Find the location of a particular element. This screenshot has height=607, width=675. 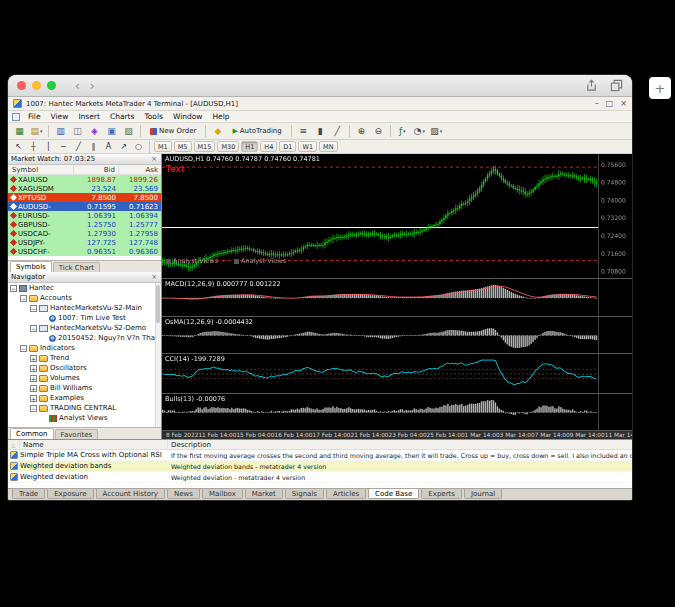

terminal-tab-journal: Journal is located at coordinates (483, 494).